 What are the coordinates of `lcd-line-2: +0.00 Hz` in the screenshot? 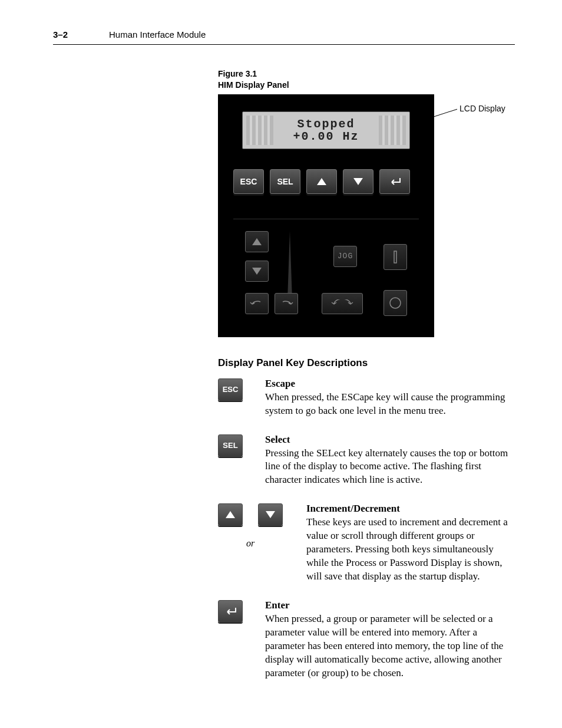 It's located at (326, 137).